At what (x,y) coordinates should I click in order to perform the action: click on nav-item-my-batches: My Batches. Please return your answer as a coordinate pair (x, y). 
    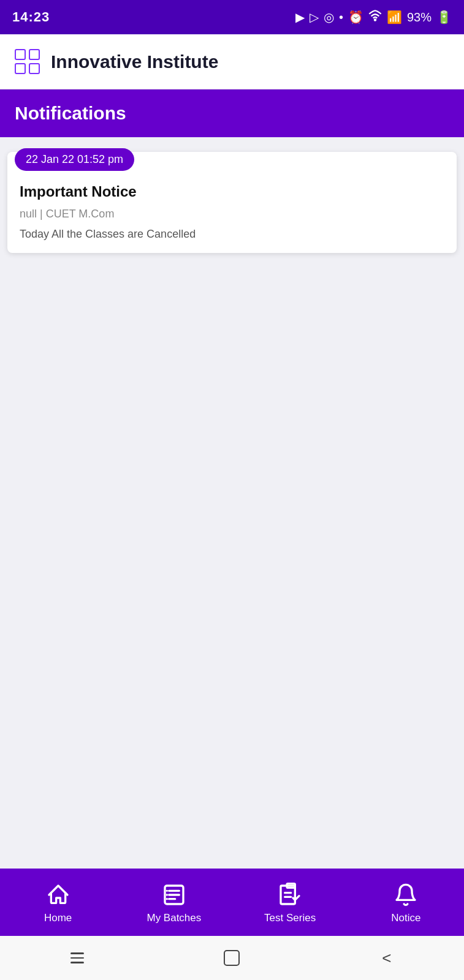
    Looking at the image, I should click on (174, 903).